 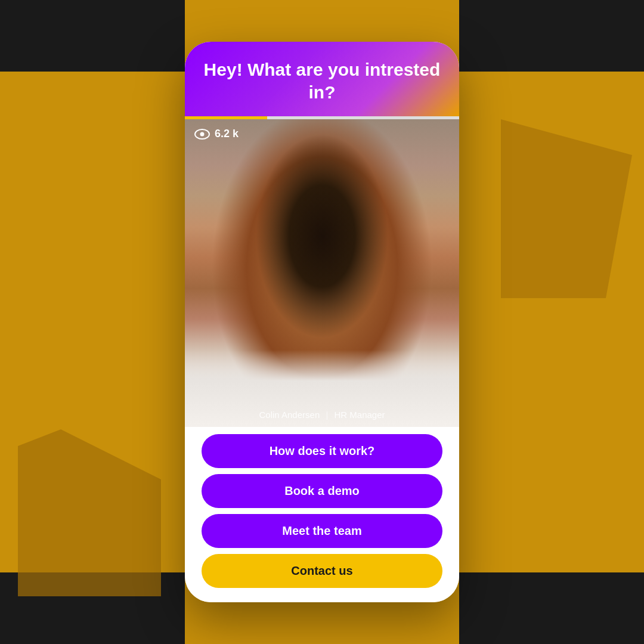 What do you see at coordinates (216, 134) in the screenshot?
I see `view-count-container: 6.2 k` at bounding box center [216, 134].